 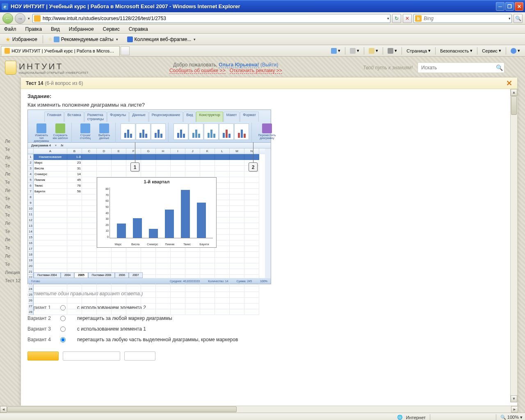 What do you see at coordinates (509, 83) in the screenshot?
I see `modal-close-button: ✕` at bounding box center [509, 83].